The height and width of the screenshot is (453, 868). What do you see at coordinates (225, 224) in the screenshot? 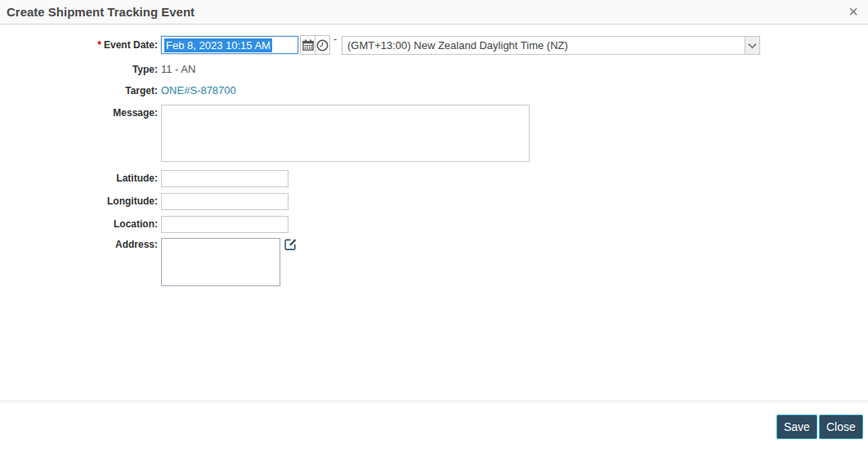
I see `location-input` at bounding box center [225, 224].